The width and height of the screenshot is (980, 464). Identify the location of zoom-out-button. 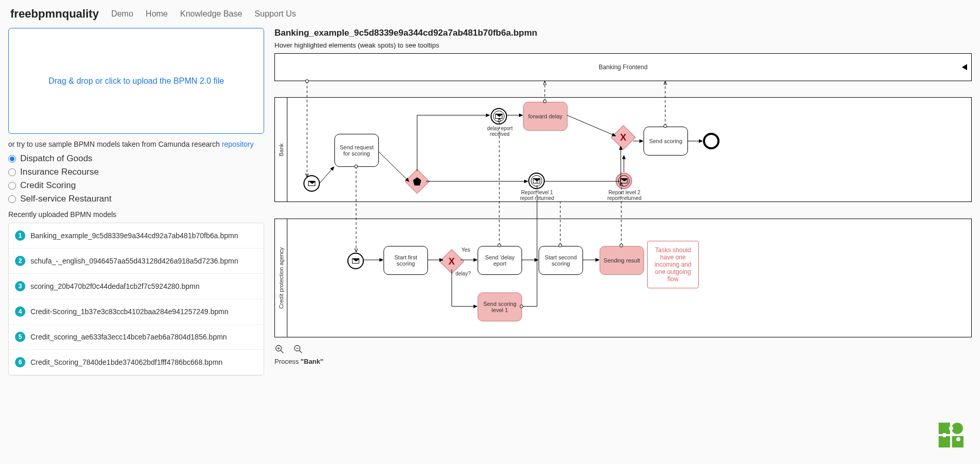
(298, 349).